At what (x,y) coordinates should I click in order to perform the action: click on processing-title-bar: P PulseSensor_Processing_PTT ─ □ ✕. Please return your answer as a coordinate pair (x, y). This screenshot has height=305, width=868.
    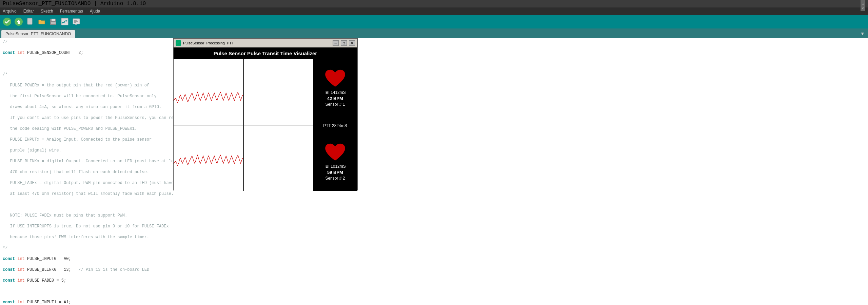
    Looking at the image, I should click on (265, 43).